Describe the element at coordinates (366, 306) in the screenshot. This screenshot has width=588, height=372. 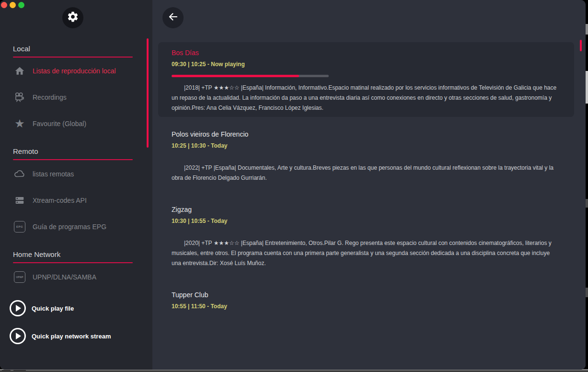
I see `program-time: 10:55 | 11:50 - Today` at that location.